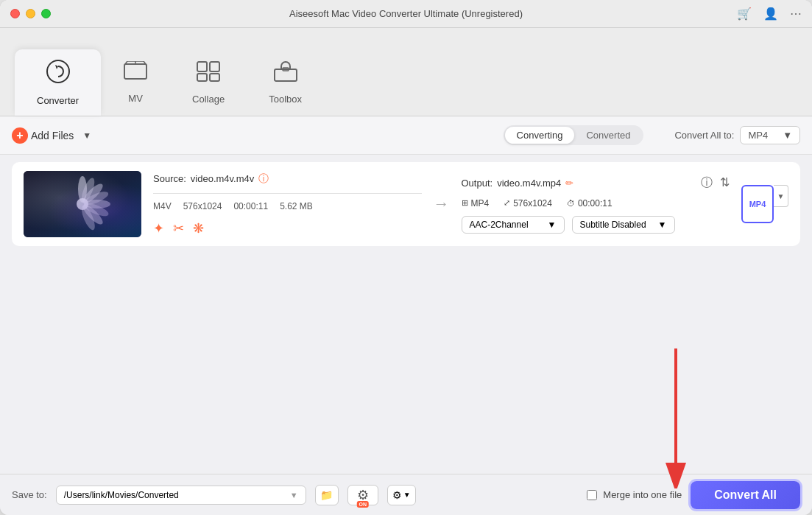  What do you see at coordinates (57, 100) in the screenshot?
I see `tab-converter-label: Converter` at bounding box center [57, 100].